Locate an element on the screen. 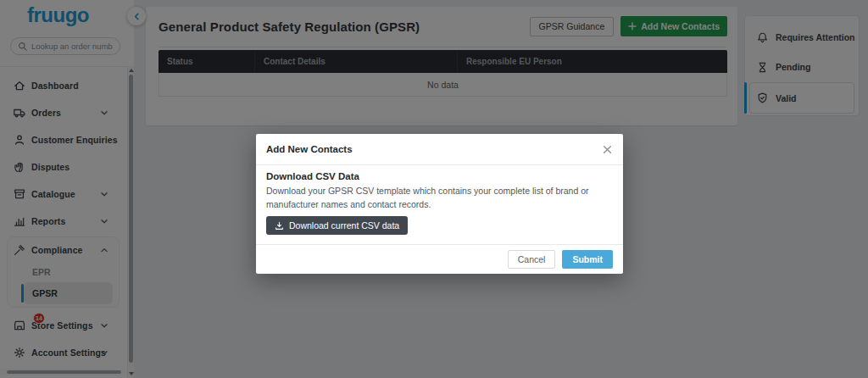 The width and height of the screenshot is (868, 378). modal-header: Add New Contacts is located at coordinates (439, 149).